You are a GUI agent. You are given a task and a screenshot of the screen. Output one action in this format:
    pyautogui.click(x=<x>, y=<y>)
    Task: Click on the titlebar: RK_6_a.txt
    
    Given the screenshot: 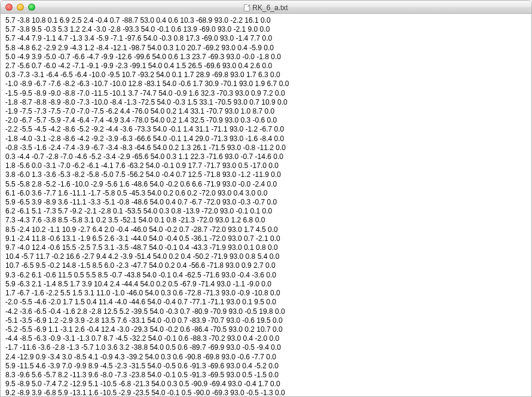 What is the action you would take?
    pyautogui.click(x=266, y=7)
    